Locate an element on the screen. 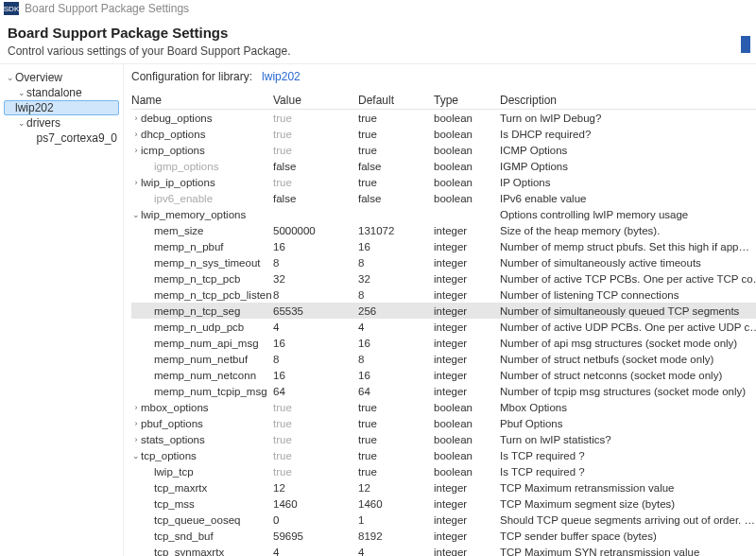 The height and width of the screenshot is (556, 756). table-row: memp_n_pbuf1616integerNumber of memp str… is located at coordinates (444, 246).